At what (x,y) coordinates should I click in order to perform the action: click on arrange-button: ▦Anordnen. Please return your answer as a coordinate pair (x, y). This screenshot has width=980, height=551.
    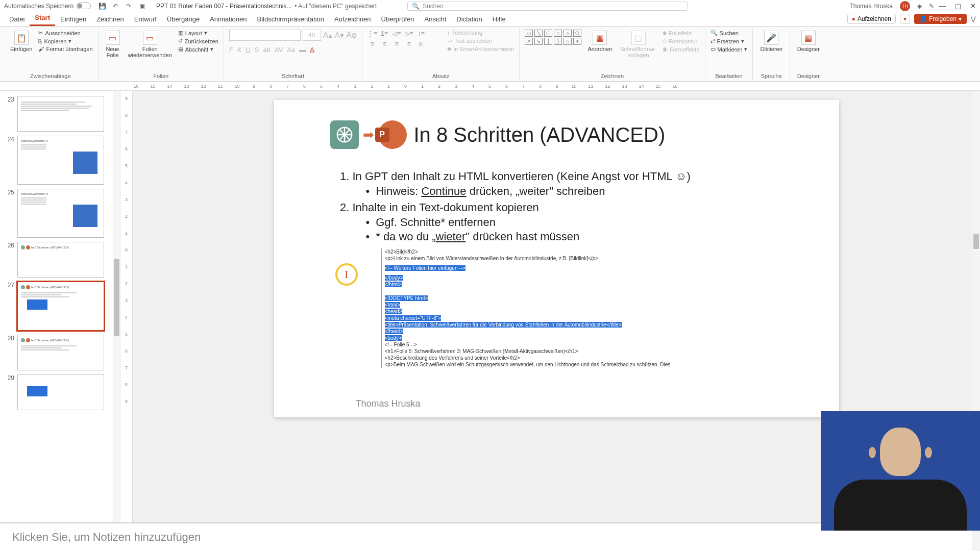
    Looking at the image, I should click on (600, 41).